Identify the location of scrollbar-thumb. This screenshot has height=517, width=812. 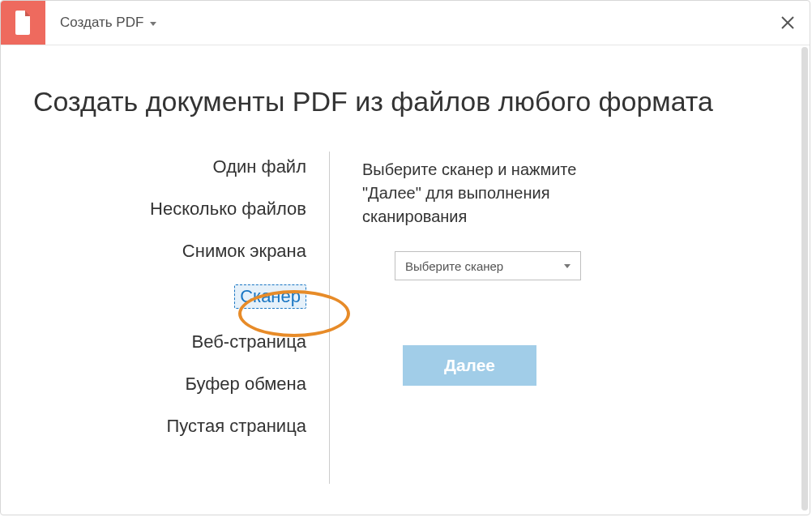
(805, 279).